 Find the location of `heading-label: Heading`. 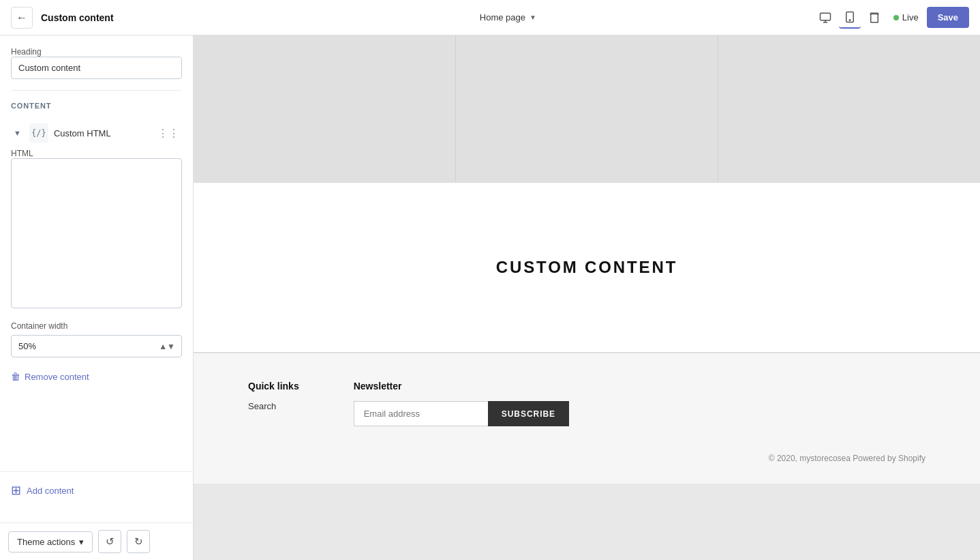

heading-label: Heading is located at coordinates (26, 52).